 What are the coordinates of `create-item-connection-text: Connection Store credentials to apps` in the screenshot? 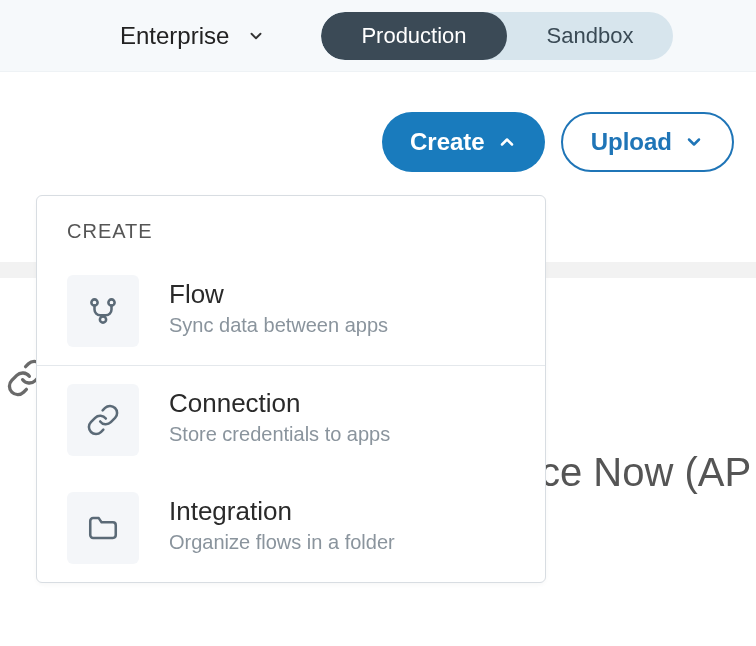 It's located at (280, 415).